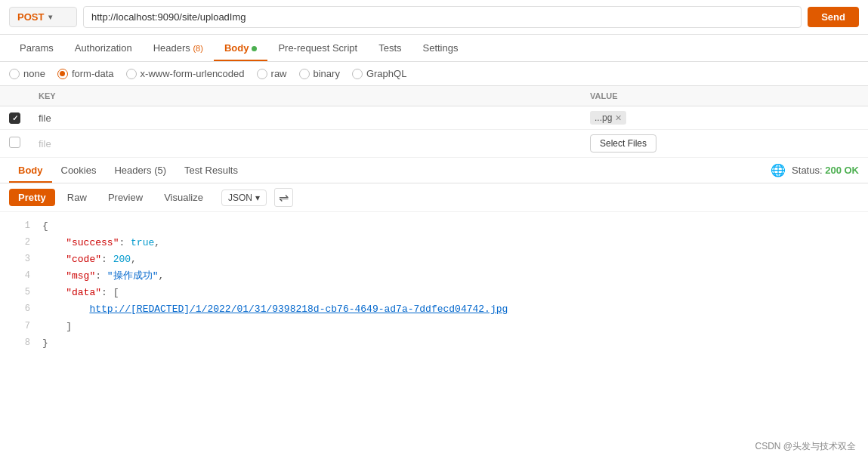 This screenshot has height=456, width=868. What do you see at coordinates (434, 243) in the screenshot?
I see `json-line-2: 2 "success": true,` at bounding box center [434, 243].